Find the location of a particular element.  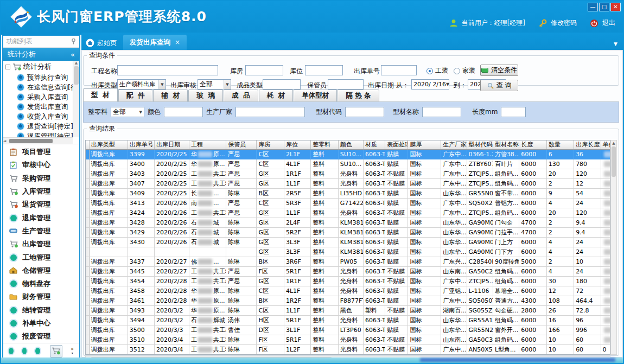

grid-cell: 2800 is located at coordinates (533, 310).